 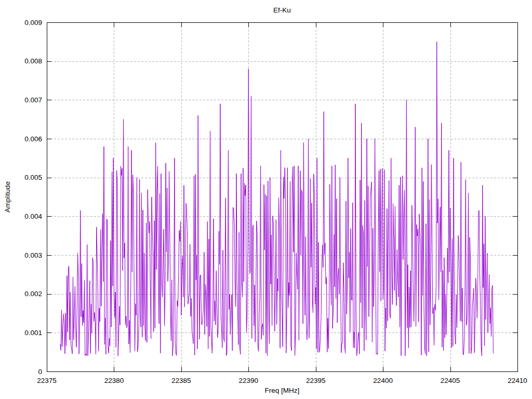 What do you see at coordinates (383, 380) in the screenshot?
I see `x-tick-label: 22400` at bounding box center [383, 380].